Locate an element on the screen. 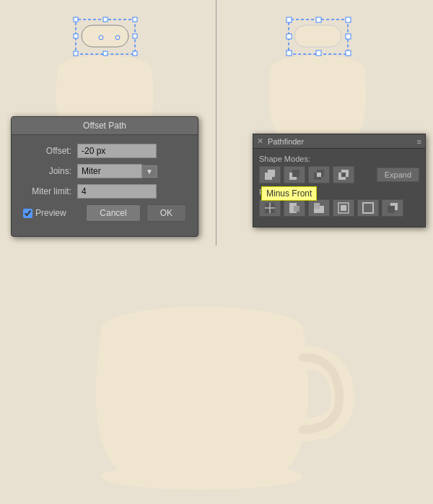 The width and height of the screenshot is (433, 504). shape-modes-row: Expand is located at coordinates (339, 175).